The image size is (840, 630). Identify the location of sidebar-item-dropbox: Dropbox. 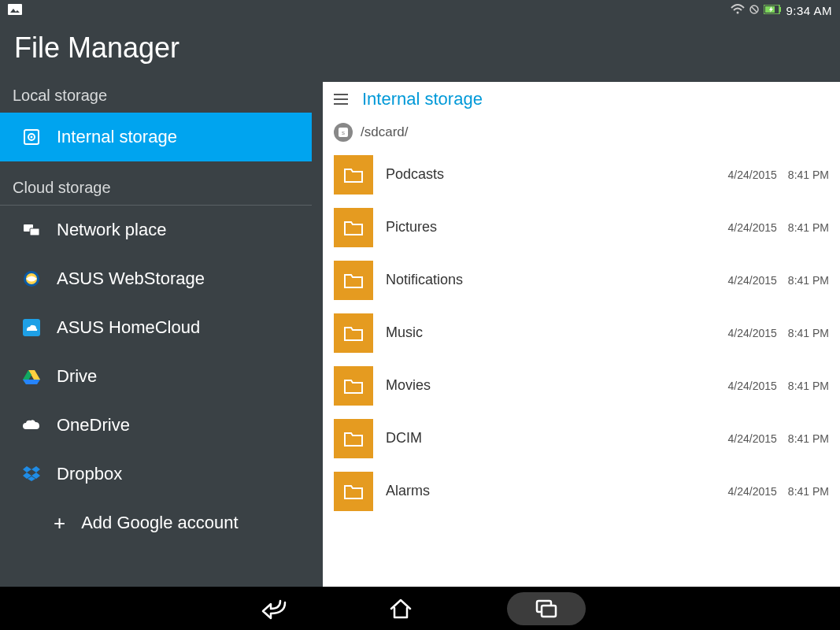
(156, 474).